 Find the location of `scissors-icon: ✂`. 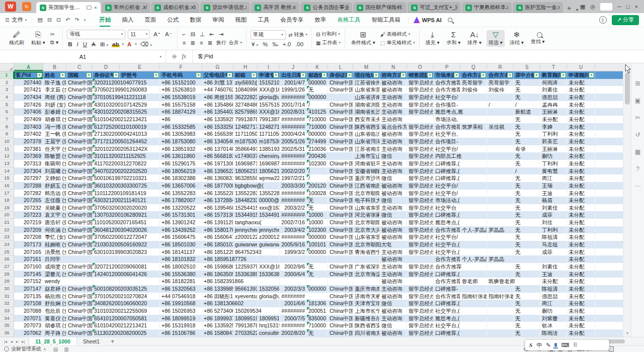

scissors-icon: ✂ is located at coordinates (637, 118).